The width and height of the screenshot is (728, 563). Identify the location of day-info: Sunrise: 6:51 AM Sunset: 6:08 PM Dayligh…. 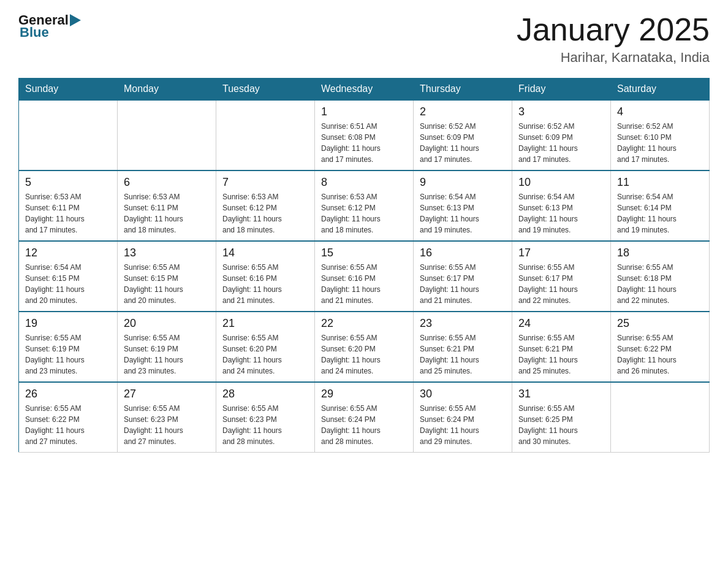
(364, 143).